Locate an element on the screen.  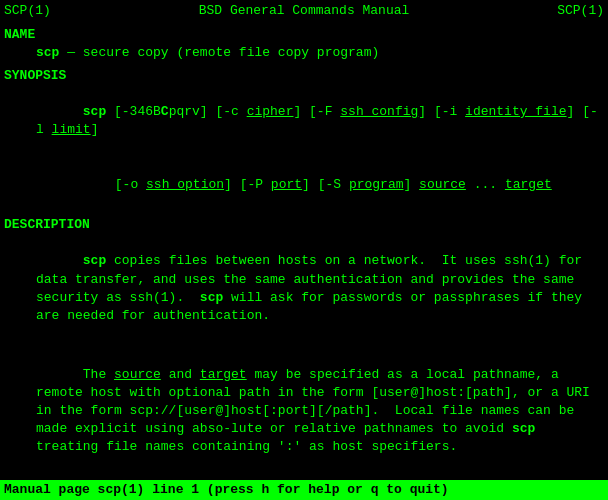
status-bar: Manual page scp(1) line 1 (press h for h… is located at coordinates (304, 490).